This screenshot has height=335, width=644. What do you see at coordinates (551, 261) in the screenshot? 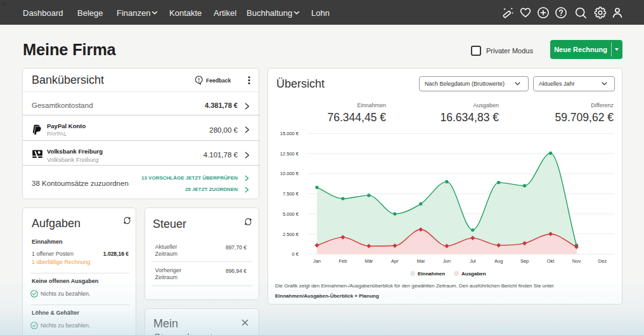
I see `svg-text: Okt` at bounding box center [551, 261].